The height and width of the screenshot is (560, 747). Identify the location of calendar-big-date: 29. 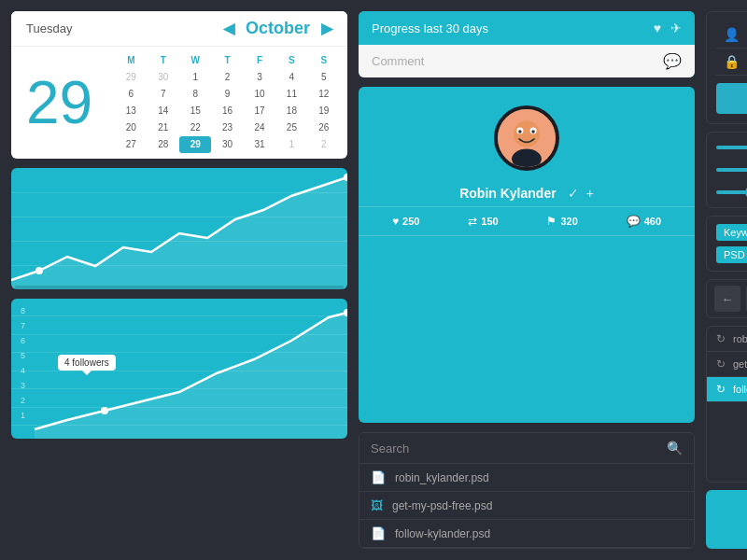
(60, 103).